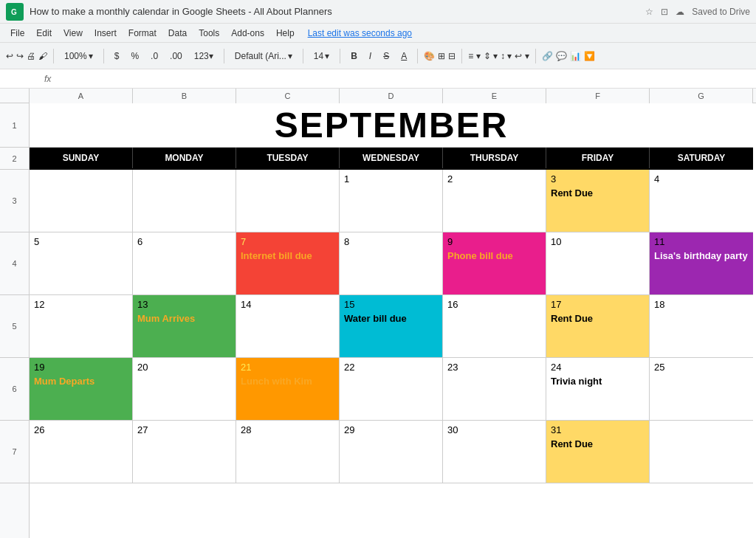  What do you see at coordinates (81, 96) in the screenshot?
I see `col-header-a: A` at bounding box center [81, 96].